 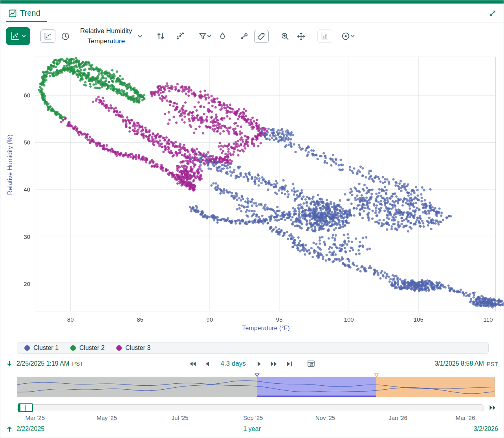 I want to click on collapse-timeline-icon, so click(x=9, y=364).